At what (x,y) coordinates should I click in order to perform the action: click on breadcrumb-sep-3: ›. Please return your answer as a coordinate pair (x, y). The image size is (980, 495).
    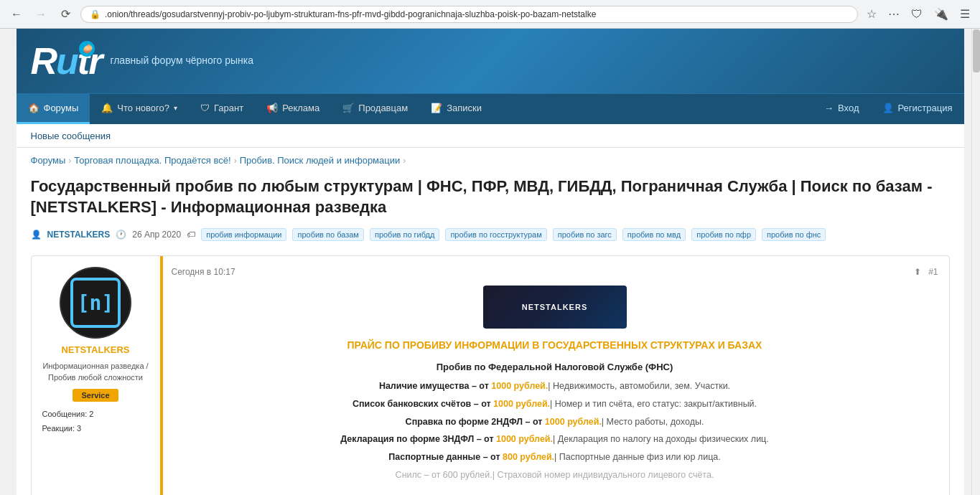
    Looking at the image, I should click on (404, 161).